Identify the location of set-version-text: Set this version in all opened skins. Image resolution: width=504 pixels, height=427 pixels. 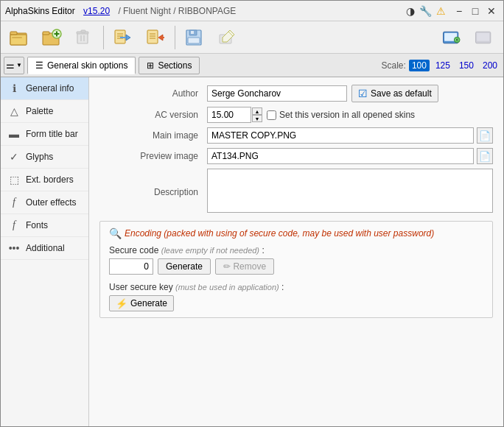
(347, 115).